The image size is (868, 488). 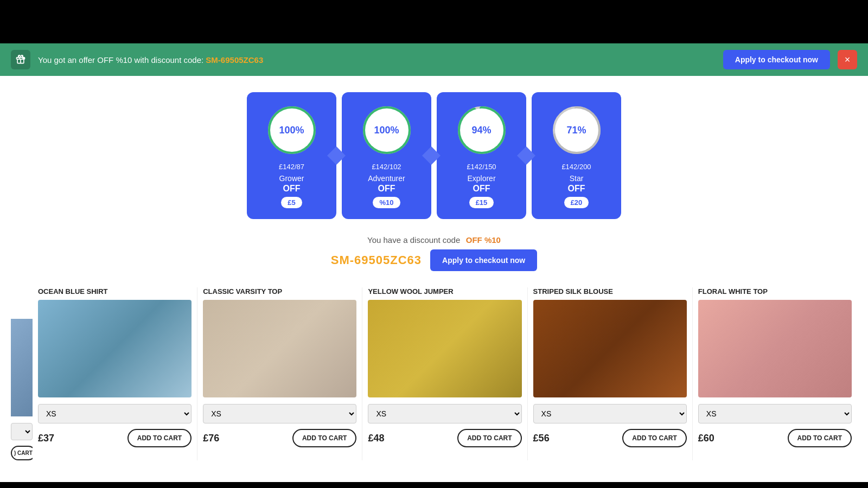 What do you see at coordinates (280, 374) in the screenshot?
I see `product-card-classic-varsity-top: CLASSIC VARSITY TOP XSSMLXL £76 ADD TO C…` at bounding box center [280, 374].